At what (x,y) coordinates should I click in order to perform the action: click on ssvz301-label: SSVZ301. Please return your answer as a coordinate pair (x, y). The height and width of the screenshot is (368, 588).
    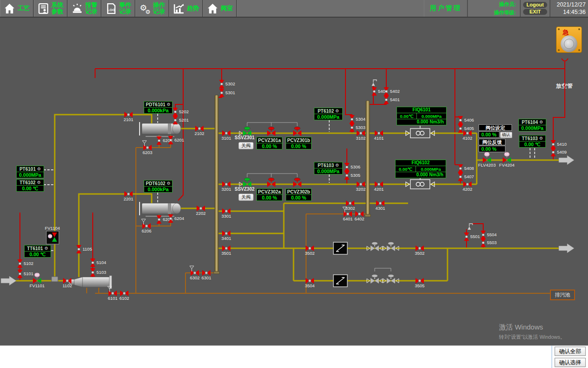
    Looking at the image, I should click on (245, 137).